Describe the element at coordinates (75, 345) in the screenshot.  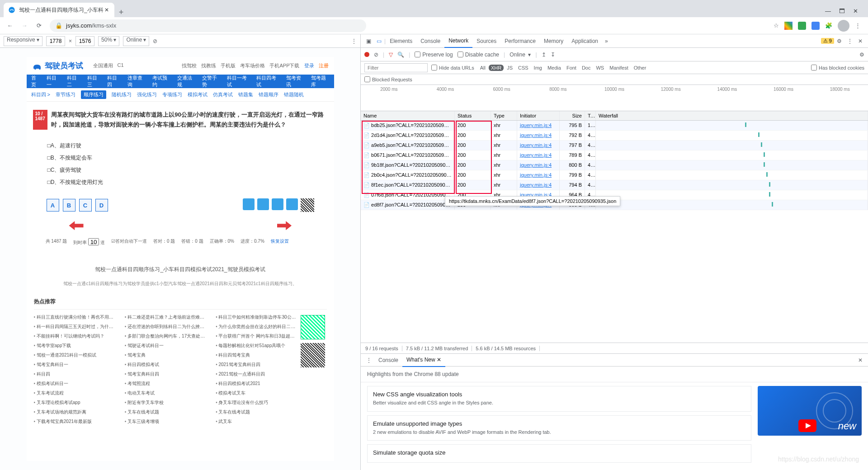
I see `hot-link: 驾考学室app下载` at that location.